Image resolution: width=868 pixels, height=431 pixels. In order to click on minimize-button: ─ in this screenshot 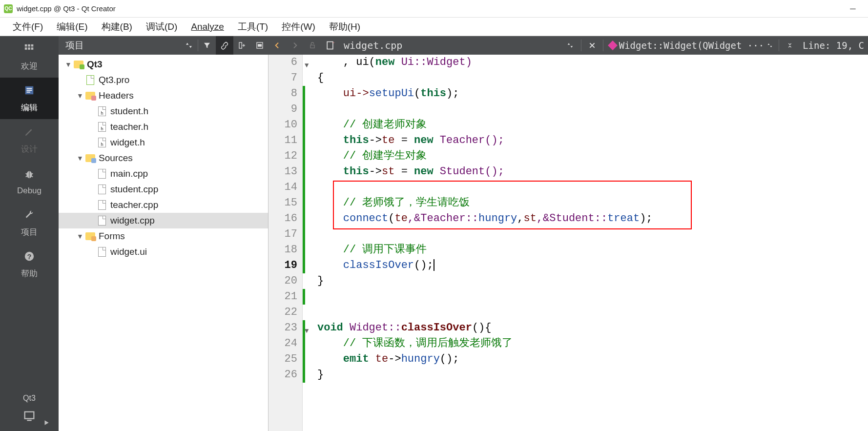, I will do `click(853, 9)`.